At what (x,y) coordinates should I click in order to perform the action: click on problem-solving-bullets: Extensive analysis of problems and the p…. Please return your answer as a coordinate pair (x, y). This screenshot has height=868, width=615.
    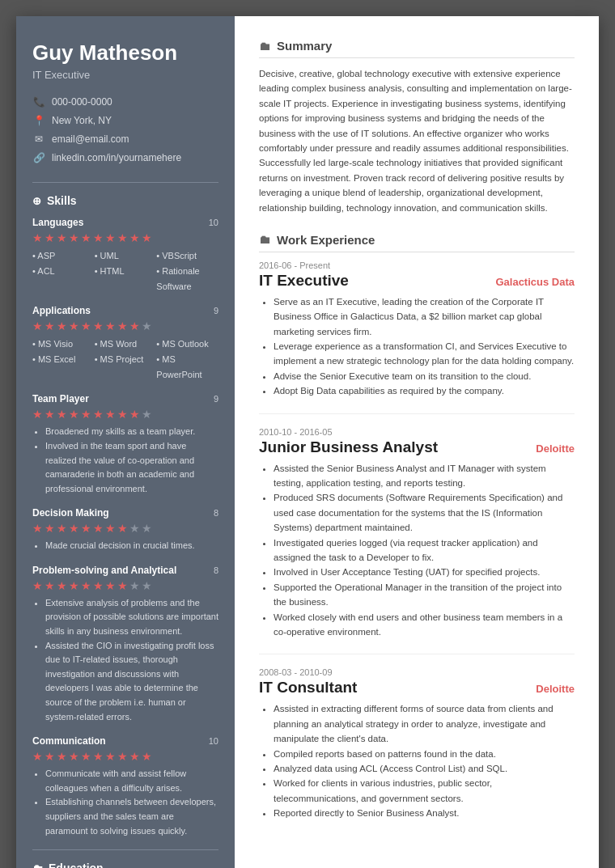
    Looking at the image, I should click on (125, 660).